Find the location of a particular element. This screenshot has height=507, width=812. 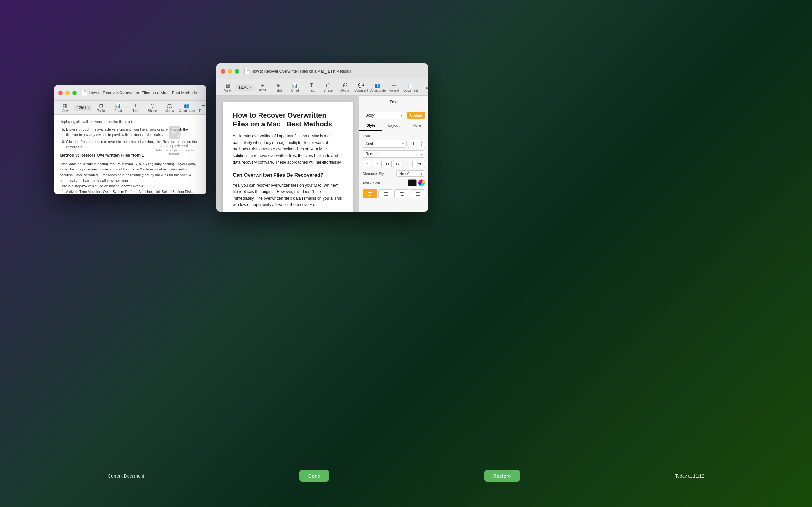

back-tb-table: Table is located at coordinates (101, 107).